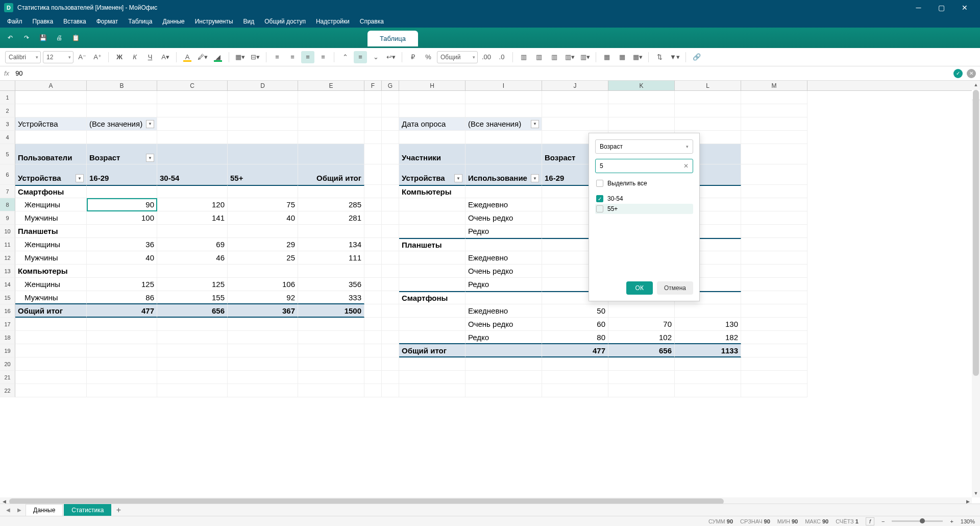  What do you see at coordinates (976, 233) in the screenshot?
I see `scroll-thumb` at bounding box center [976, 233].